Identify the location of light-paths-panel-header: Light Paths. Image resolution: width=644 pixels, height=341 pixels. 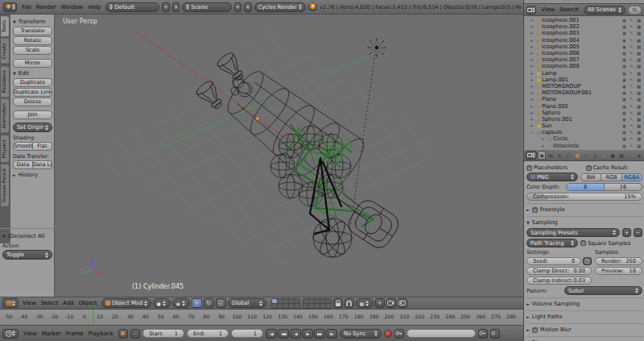
(584, 317).